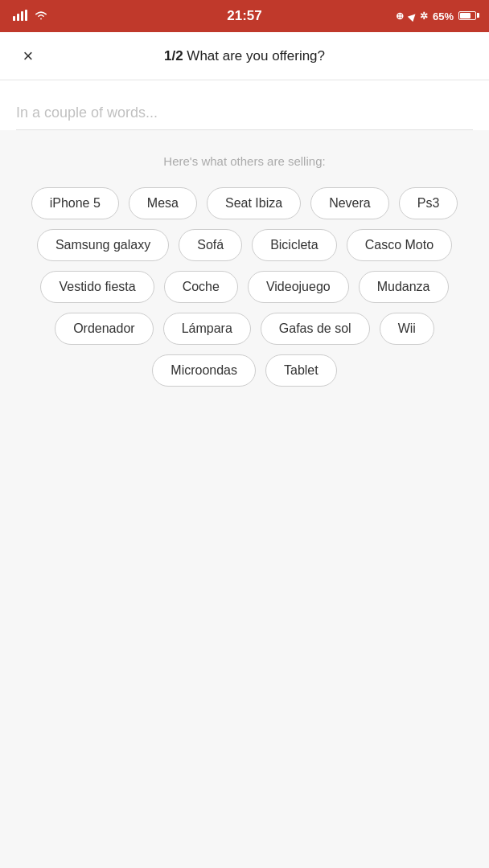 The image size is (489, 868). Describe the element at coordinates (254, 203) in the screenshot. I see `tag-item: Seat Ibiza` at that location.